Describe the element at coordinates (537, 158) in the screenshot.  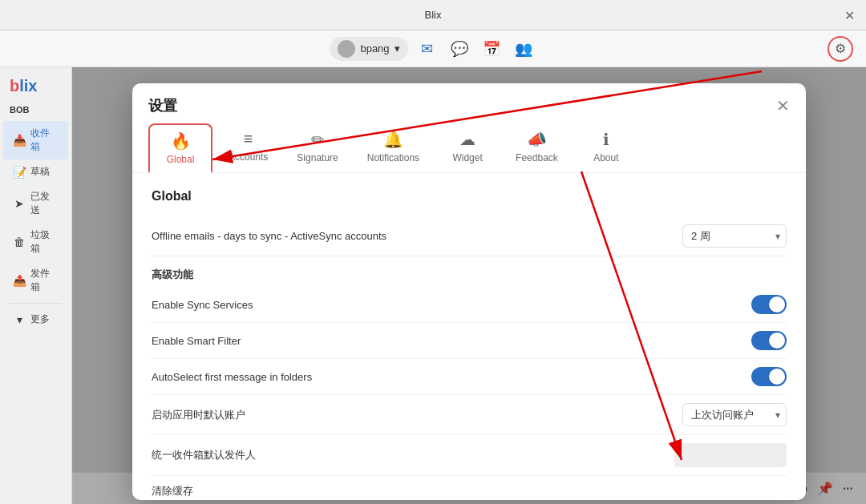
I see `tab-feedback-label: Feedback` at that location.